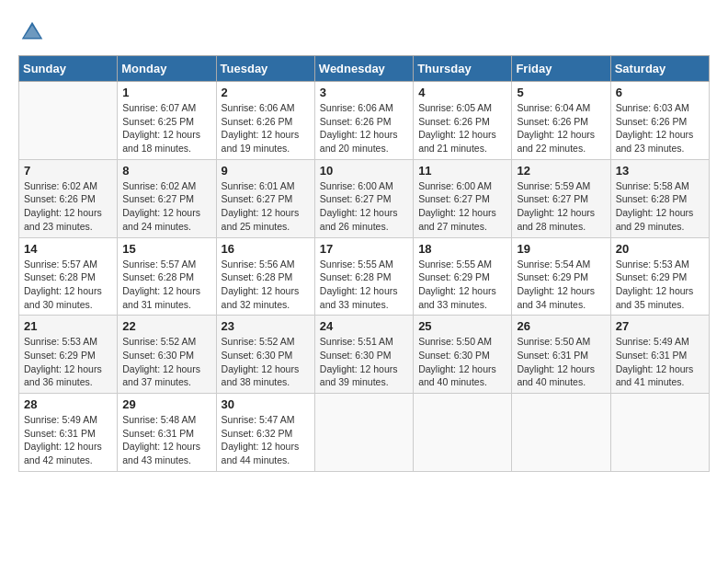  Describe the element at coordinates (364, 355) in the screenshot. I see `calendar-cell: 24Sunrise: 5:51 AMSunset: 6:30 PMDayligh…` at that location.